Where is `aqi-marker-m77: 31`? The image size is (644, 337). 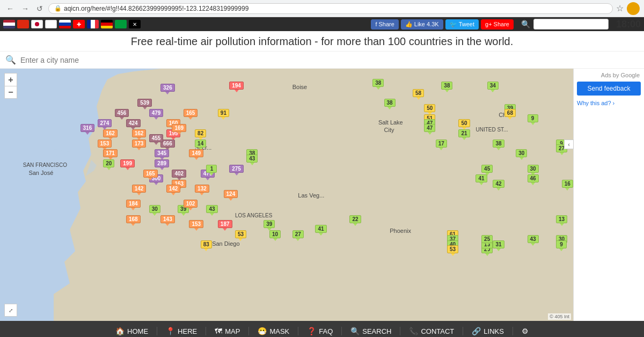
aqi-marker-m77: 31 is located at coordinates (498, 246).